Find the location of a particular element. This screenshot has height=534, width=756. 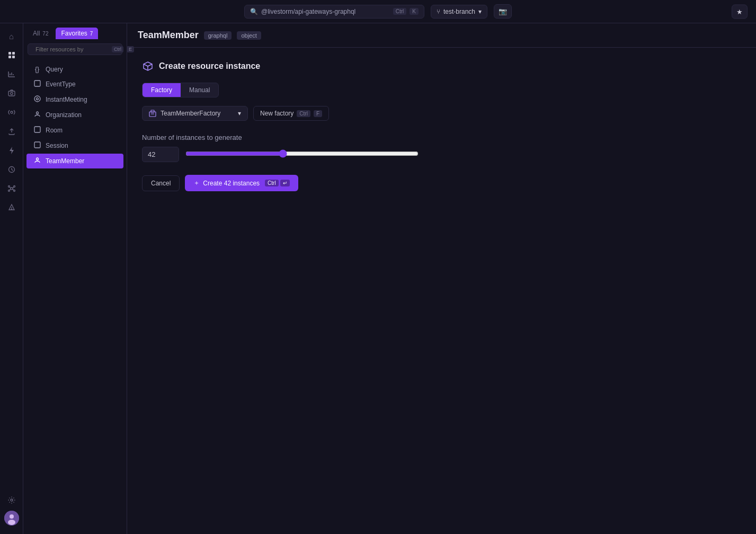

manual-tab: Manual is located at coordinates (199, 90).